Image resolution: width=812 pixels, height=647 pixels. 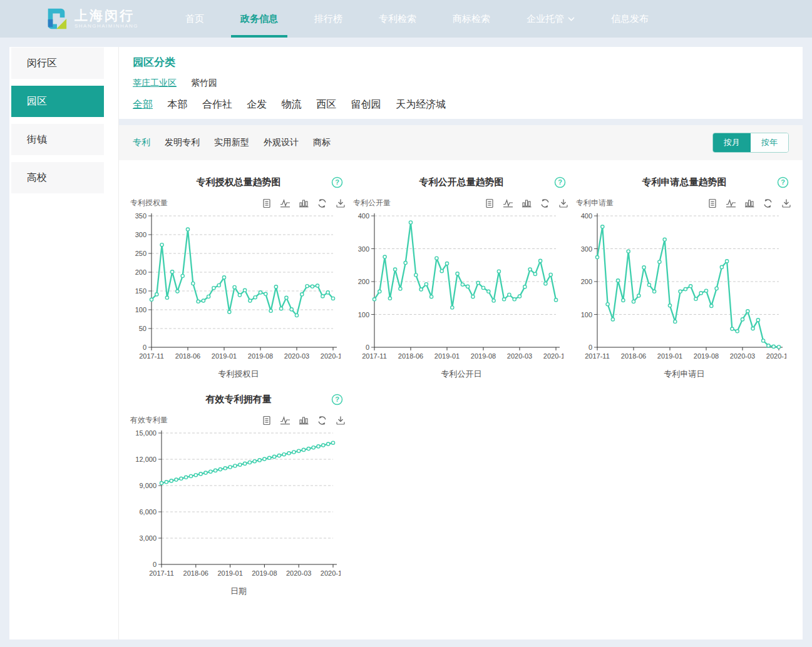 What do you see at coordinates (364, 216) in the screenshot?
I see `svg-text: 400` at bounding box center [364, 216].